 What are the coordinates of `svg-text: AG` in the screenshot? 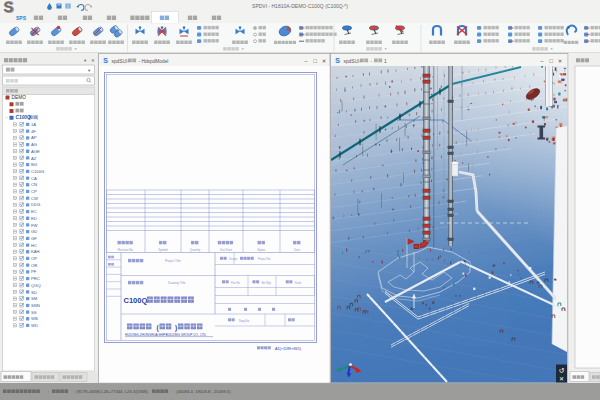 It's located at (34, 144).